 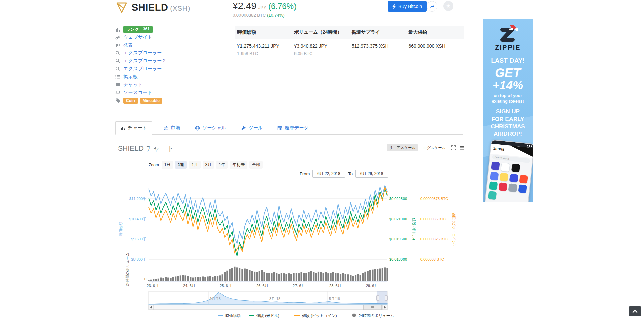 What do you see at coordinates (209, 165) in the screenshot?
I see `zoom-range-button: 3月` at bounding box center [209, 165].